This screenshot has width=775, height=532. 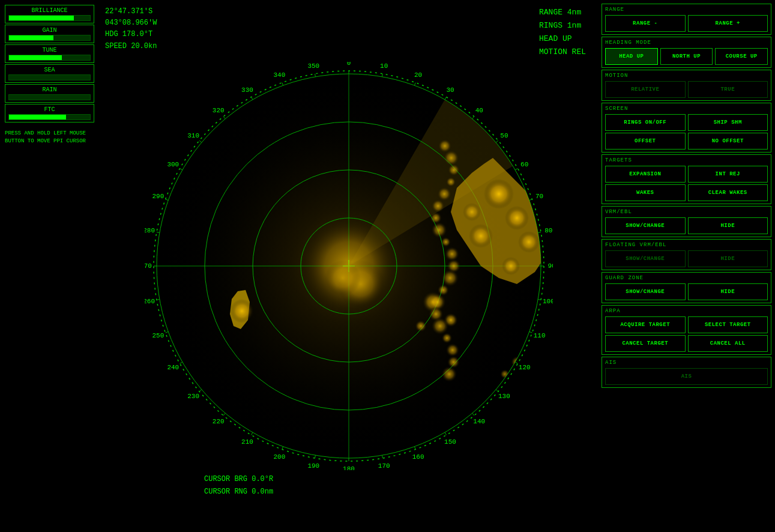 What do you see at coordinates (687, 160) in the screenshot?
I see `section-title: TARGETS` at bounding box center [687, 160].